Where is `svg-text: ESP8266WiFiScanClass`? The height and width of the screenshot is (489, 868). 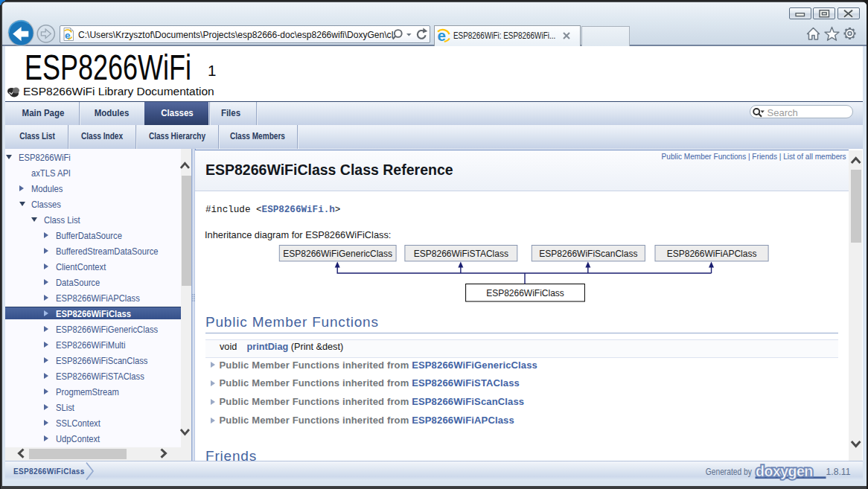 svg-text: ESP8266WiFiScanClass is located at coordinates (588, 253).